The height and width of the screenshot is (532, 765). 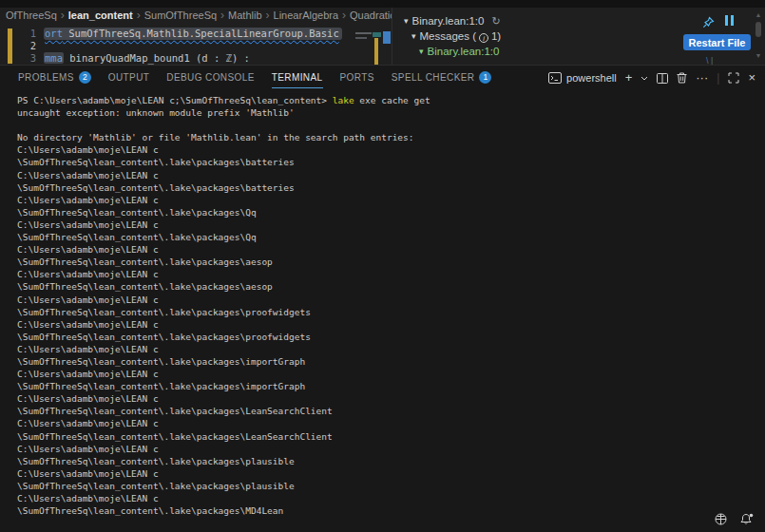 What do you see at coordinates (390, 101) in the screenshot?
I see `terminal-prompt-line: PS C:\Users\adamb\moje\LEAN c;\SumOfThre…` at bounding box center [390, 101].